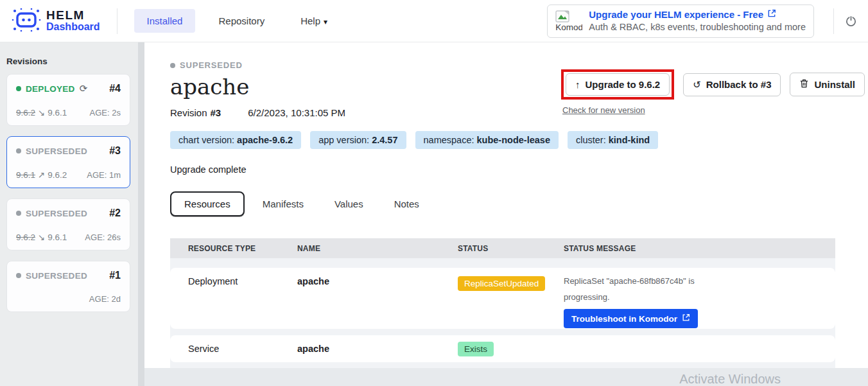 This screenshot has height=386, width=868. What do you see at coordinates (243, 303) in the screenshot?
I see `resource-type: Deployment` at bounding box center [243, 303].